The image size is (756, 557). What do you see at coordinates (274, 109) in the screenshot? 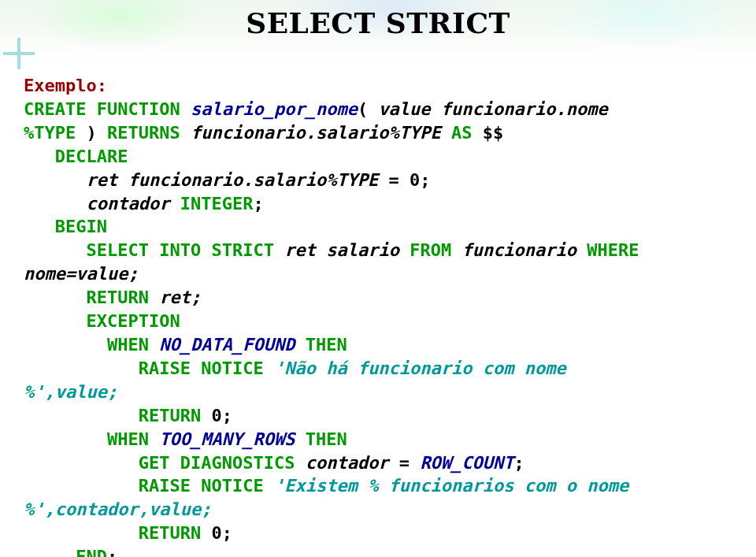
I see `fn-name: salario_por_nome` at bounding box center [274, 109].